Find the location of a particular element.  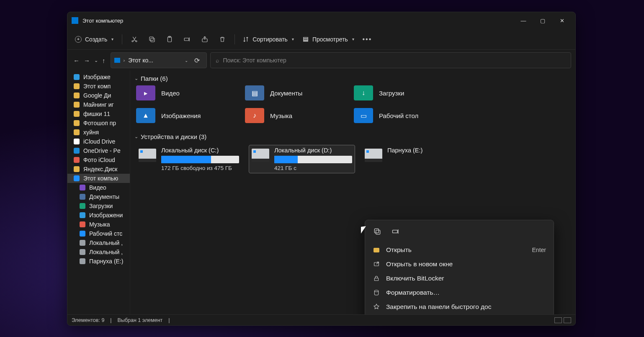

folder-item: ▭Рабочий стол is located at coordinates (408, 116).